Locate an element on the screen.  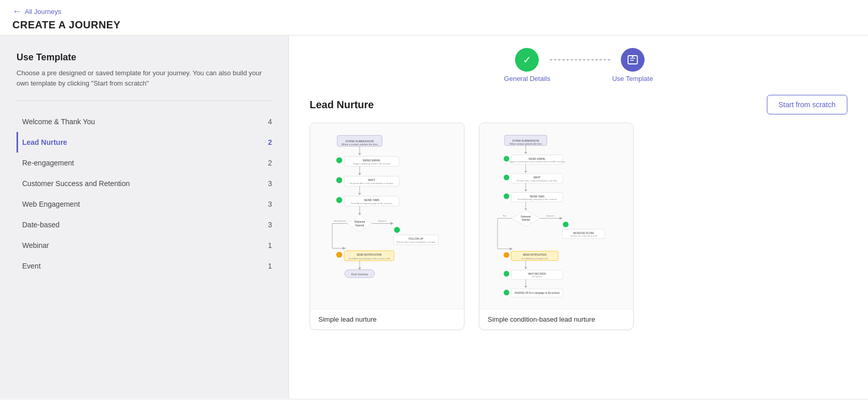
sidebar-heading: Use Template is located at coordinates (144, 58).